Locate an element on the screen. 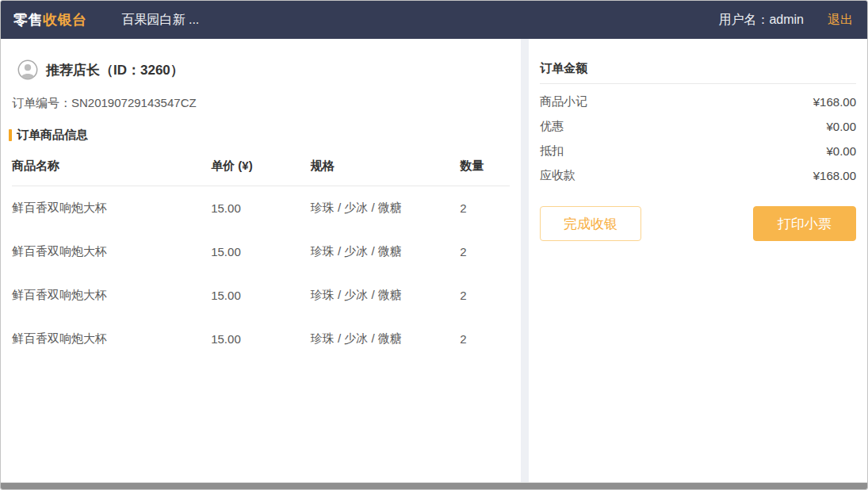  header-product-name: 商品名称 is located at coordinates (111, 167).